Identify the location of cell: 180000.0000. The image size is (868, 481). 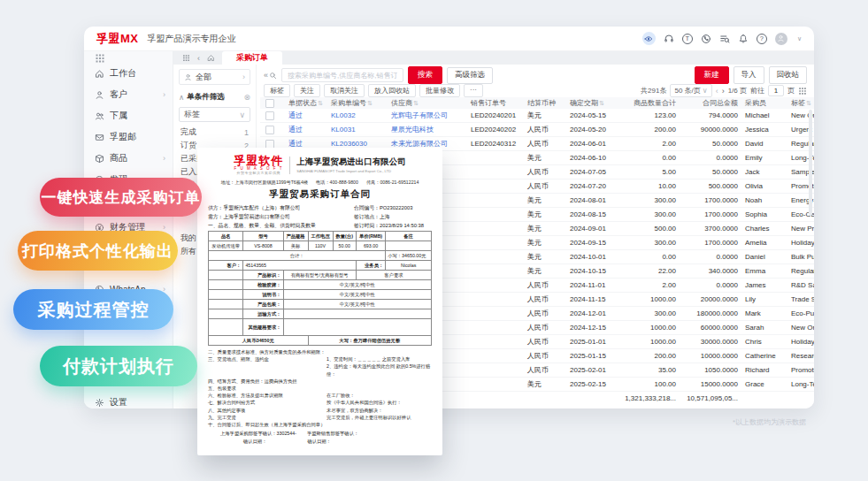
(711, 314).